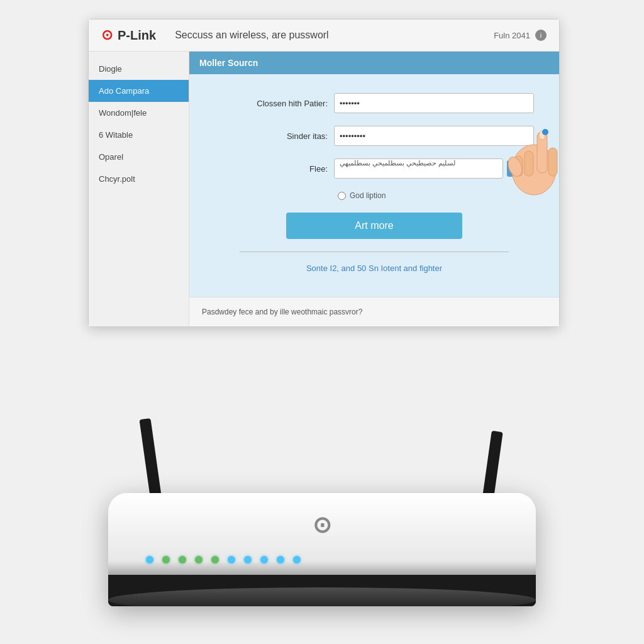  Describe the element at coordinates (137, 35) in the screenshot. I see `brand-name: P-Link` at that location.